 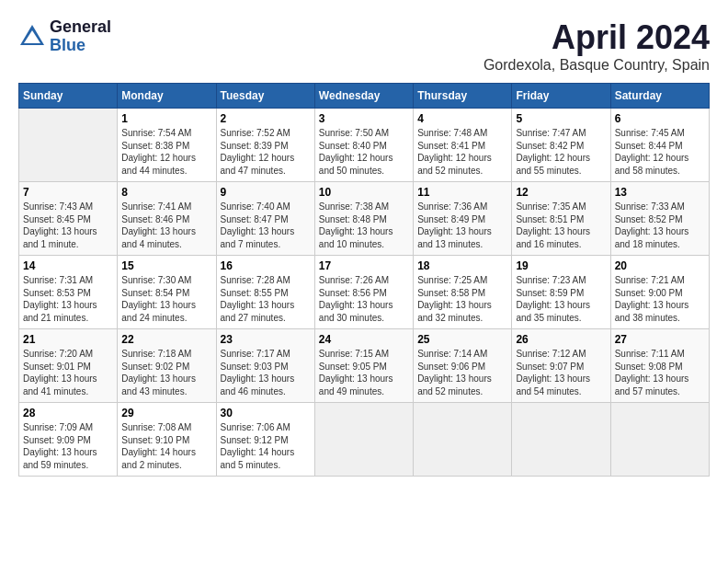 What do you see at coordinates (81, 46) in the screenshot?
I see `logo-blue-text: Blue` at bounding box center [81, 46].